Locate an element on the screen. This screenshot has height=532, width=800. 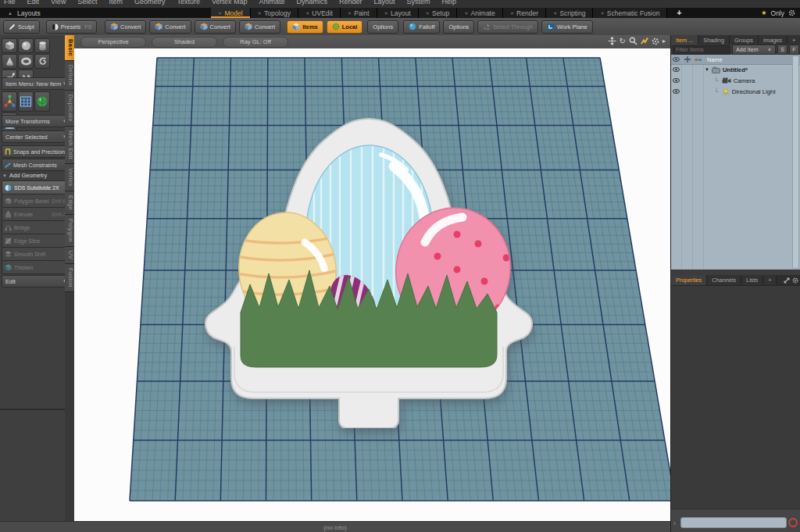
menu-render: Render is located at coordinates (351, 4).